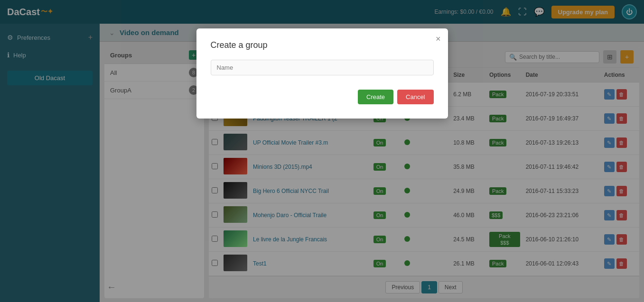 The height and width of the screenshot is (302, 644). Describe the element at coordinates (376, 97) in the screenshot. I see `create-button: Create` at that location.